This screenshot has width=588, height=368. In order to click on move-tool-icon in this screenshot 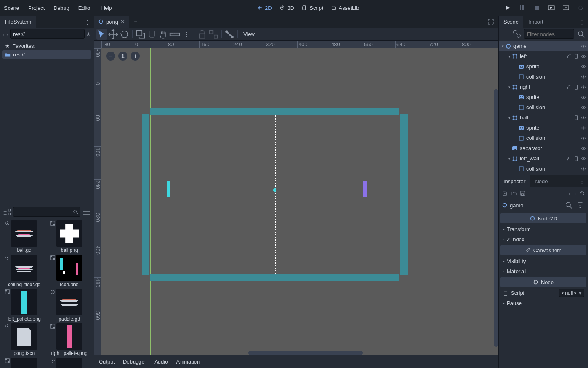, I will do `click(113, 34)`.